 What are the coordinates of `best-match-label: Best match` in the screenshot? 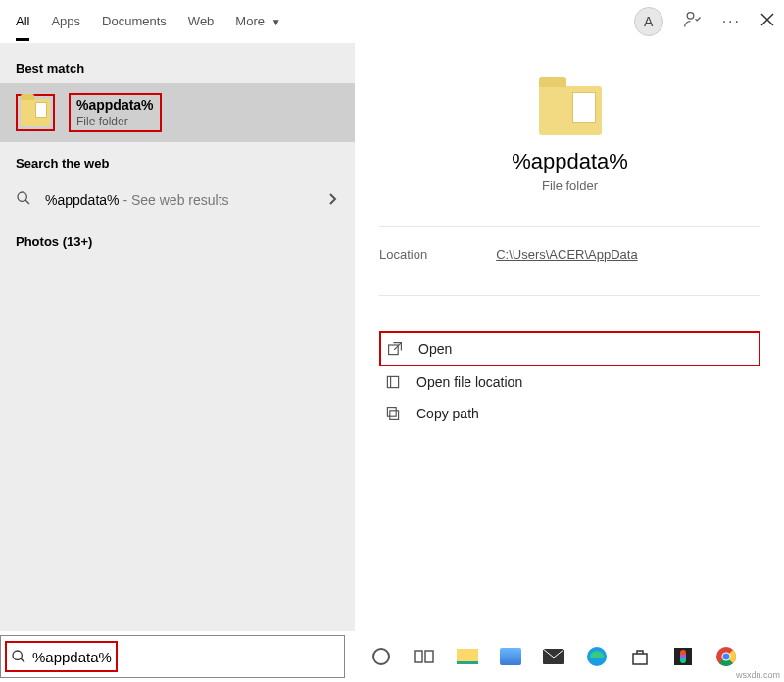 It's located at (177, 65).